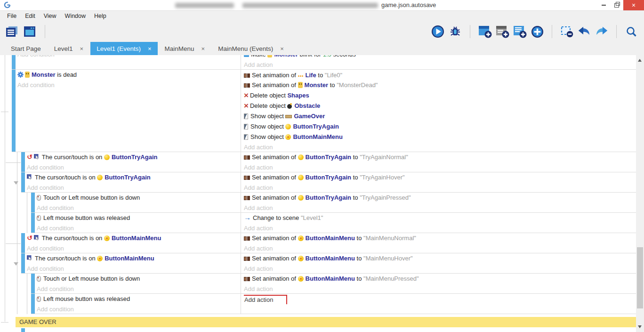  Describe the element at coordinates (329, 243) in the screenshot. I see `event-block: ↺The cursor/touch is on ButtonMainMenuAd…` at that location.